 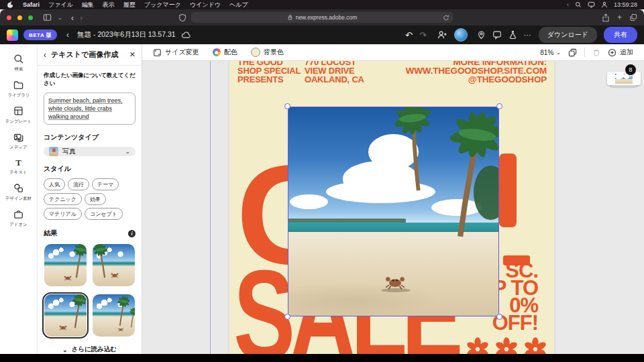 What do you see at coordinates (19, 115) in the screenshot?
I see `rail-item-templates: テンプレート` at bounding box center [19, 115].